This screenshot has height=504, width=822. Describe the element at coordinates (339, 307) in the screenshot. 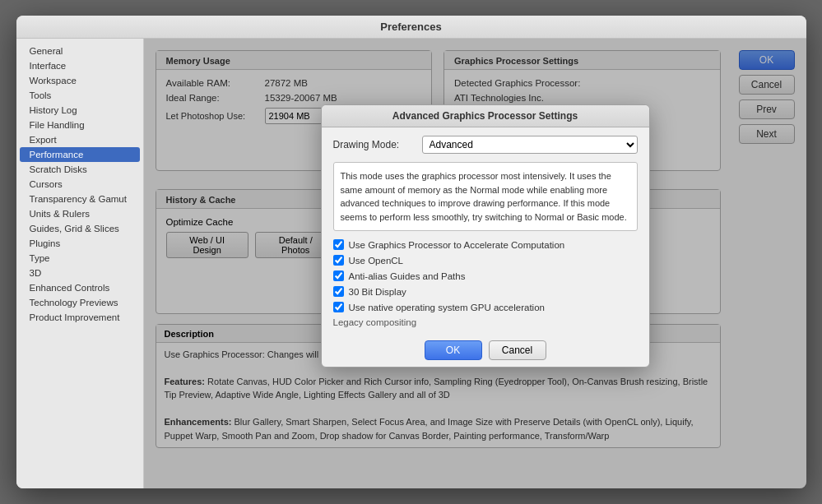

I see `checkbox-use-native-oper` at that location.